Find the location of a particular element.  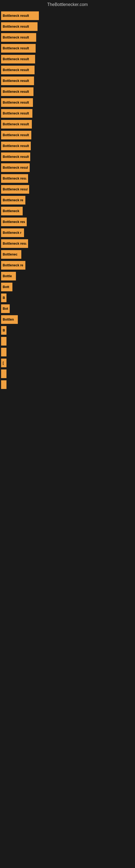

bar-label: Bottleneck r is located at coordinates (12, 232).